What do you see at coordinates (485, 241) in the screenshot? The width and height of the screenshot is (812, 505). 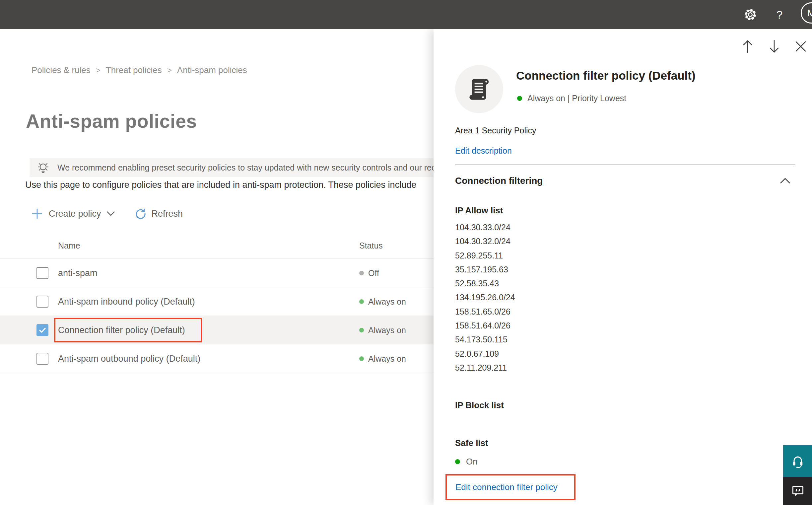 I see `ip-entry: 104.30.32.0/24` at bounding box center [485, 241].